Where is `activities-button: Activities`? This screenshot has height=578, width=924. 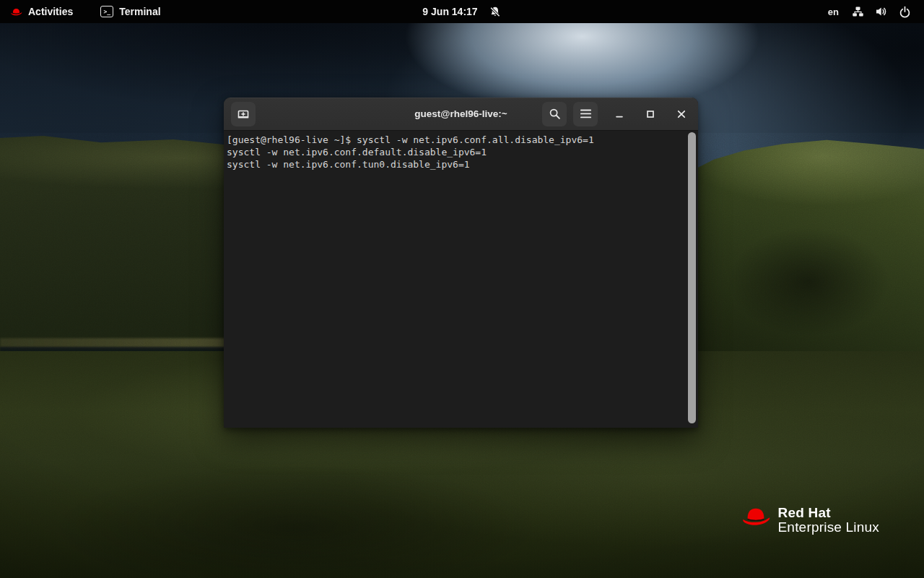
activities-button: Activities is located at coordinates (42, 12).